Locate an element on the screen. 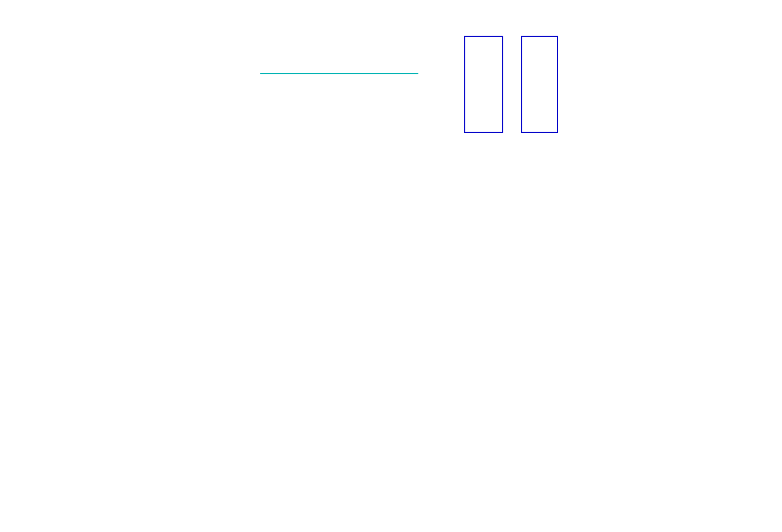 The height and width of the screenshot is (532, 782). full-spectrum-chart is located at coordinates (391, 223).